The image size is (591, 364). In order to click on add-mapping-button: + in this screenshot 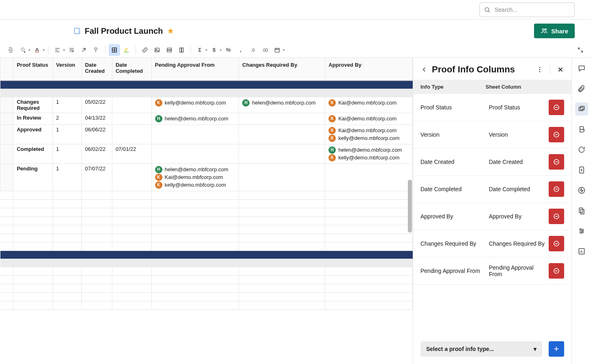, I will do `click(556, 349)`.